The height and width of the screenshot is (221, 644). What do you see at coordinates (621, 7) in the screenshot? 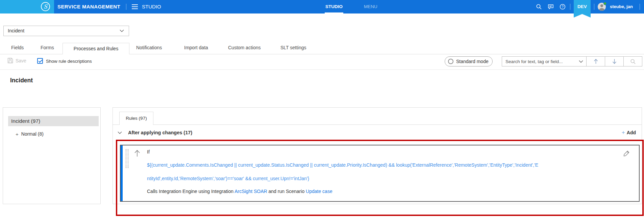
I see `current-user-name: steube, jan` at bounding box center [621, 7].